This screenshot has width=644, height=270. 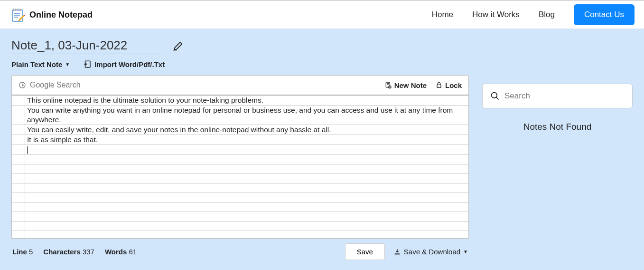 What do you see at coordinates (124, 64) in the screenshot?
I see `import-button: Import Word/Pdf/.Txt` at bounding box center [124, 64].